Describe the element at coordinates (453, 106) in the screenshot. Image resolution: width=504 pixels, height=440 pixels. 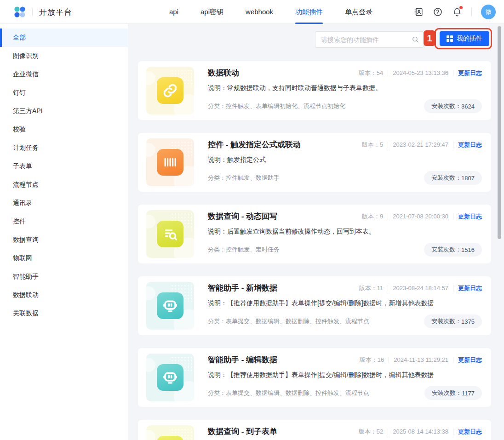
I see `install-count-badge: 安装次数：3624` at that location.